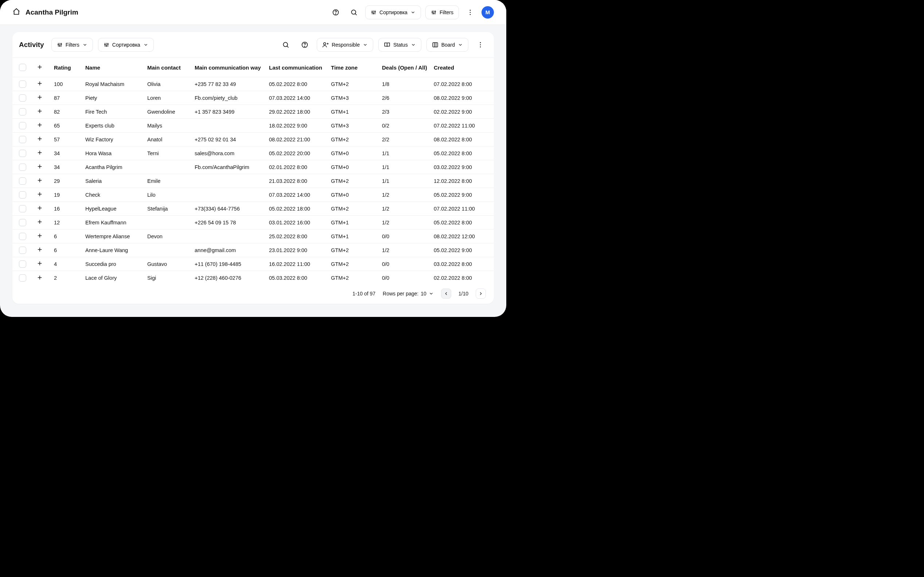 This screenshot has width=924, height=577. I want to click on cell-deals: 2/3, so click(408, 112).